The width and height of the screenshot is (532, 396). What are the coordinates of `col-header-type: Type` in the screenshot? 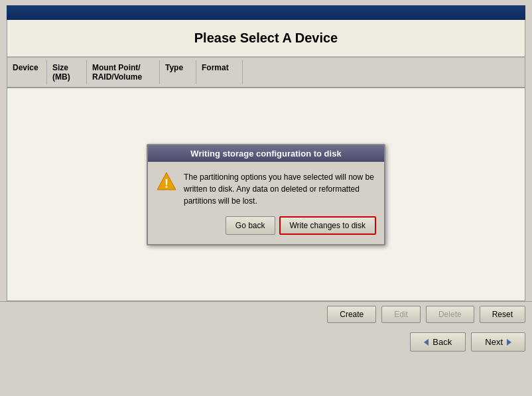 It's located at (178, 72).